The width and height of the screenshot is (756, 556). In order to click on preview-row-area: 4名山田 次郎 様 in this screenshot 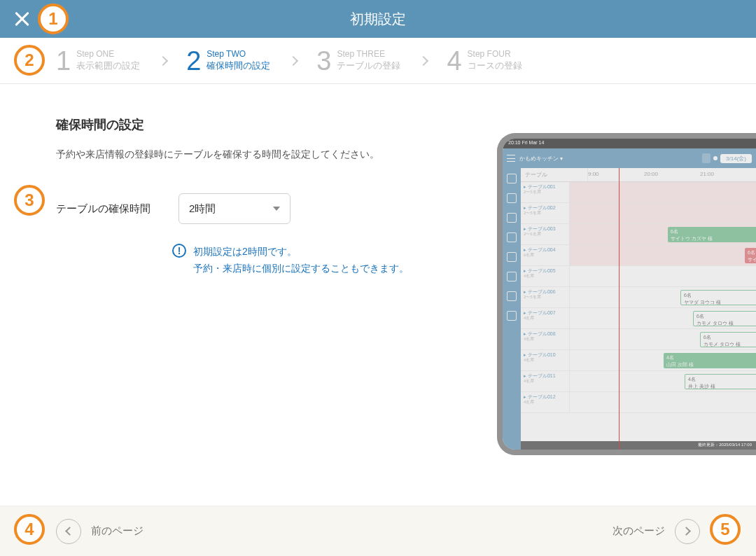, I will do `click(663, 360)`.